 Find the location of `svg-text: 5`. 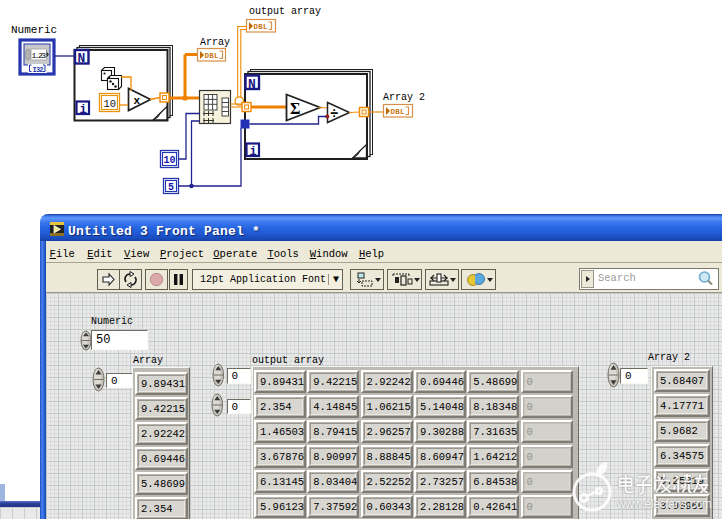

svg-text: 5 is located at coordinates (171, 188).